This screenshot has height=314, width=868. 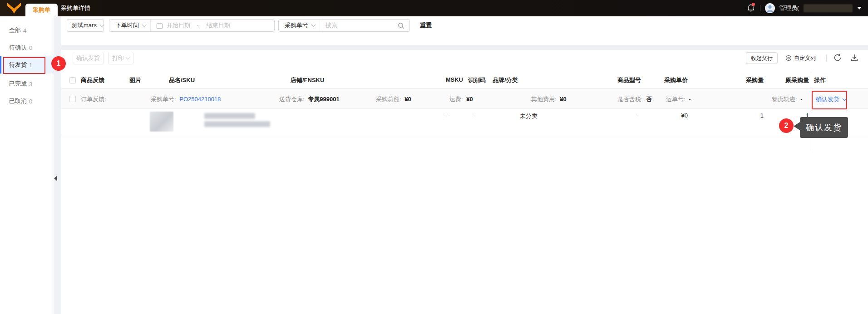 What do you see at coordinates (73, 80) in the screenshot?
I see `select-all-checkbox` at bounding box center [73, 80].